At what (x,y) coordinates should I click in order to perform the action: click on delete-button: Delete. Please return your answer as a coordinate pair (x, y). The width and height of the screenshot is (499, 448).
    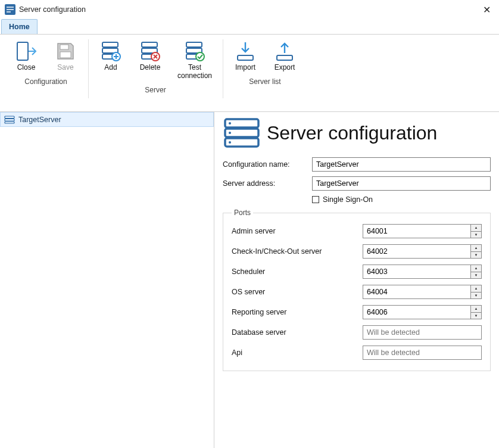
    Looking at the image, I should click on (150, 56).